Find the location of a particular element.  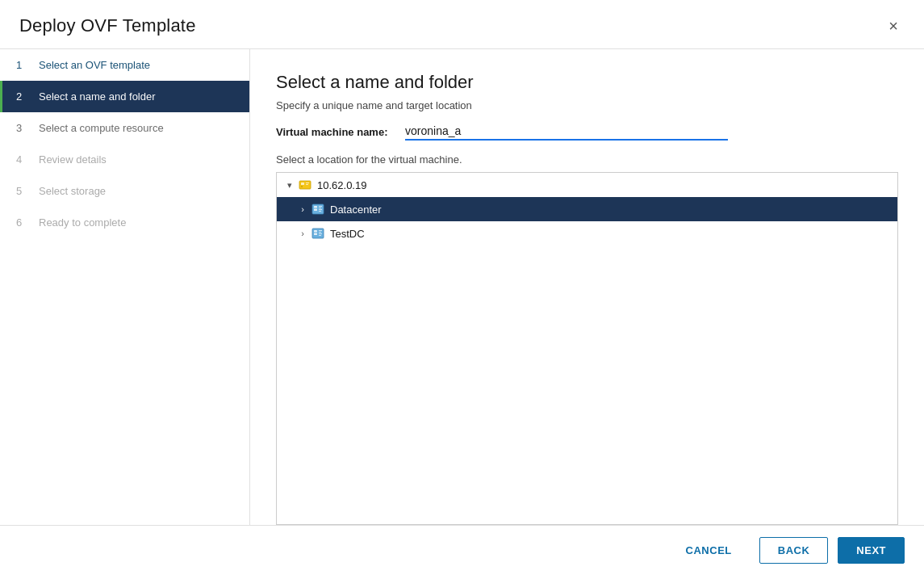

step-1-label: Select an OVF template is located at coordinates (94, 65).